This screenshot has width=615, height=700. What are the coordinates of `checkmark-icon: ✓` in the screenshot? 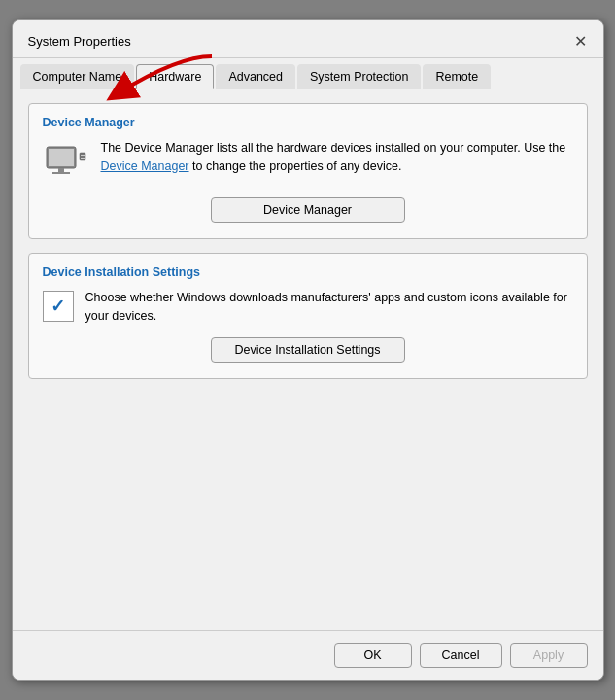 It's located at (58, 306).